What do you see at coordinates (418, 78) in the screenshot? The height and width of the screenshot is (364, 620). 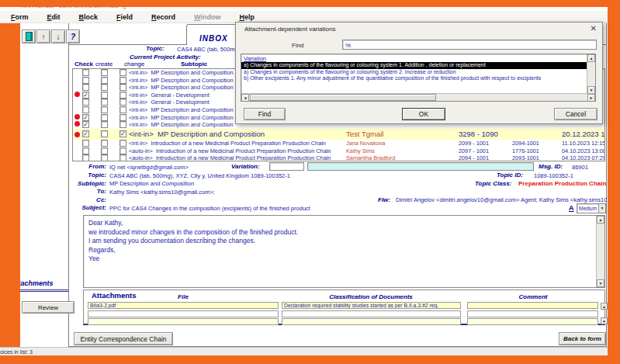 I see `variation-list: Variation a) Changes in components of th…` at bounding box center [418, 78].